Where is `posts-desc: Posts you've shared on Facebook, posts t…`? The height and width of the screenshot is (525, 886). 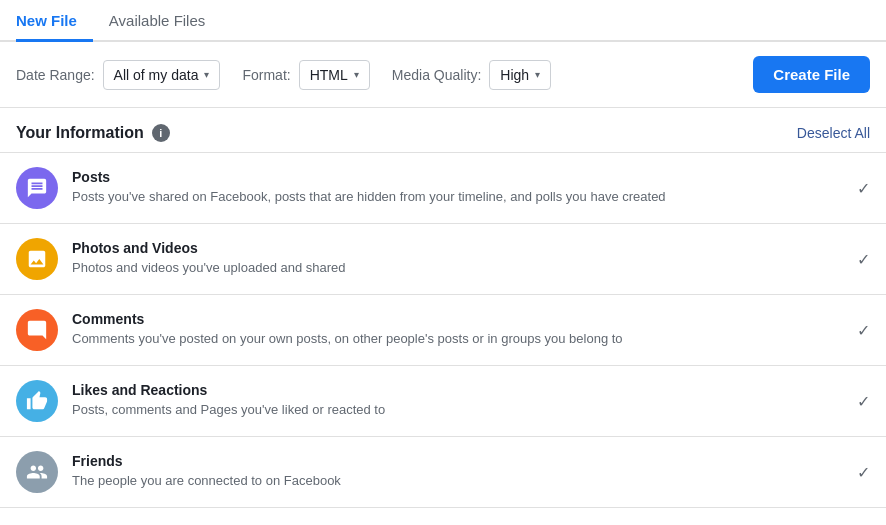 posts-desc: Posts you've shared on Facebook, posts t… is located at coordinates (458, 197).